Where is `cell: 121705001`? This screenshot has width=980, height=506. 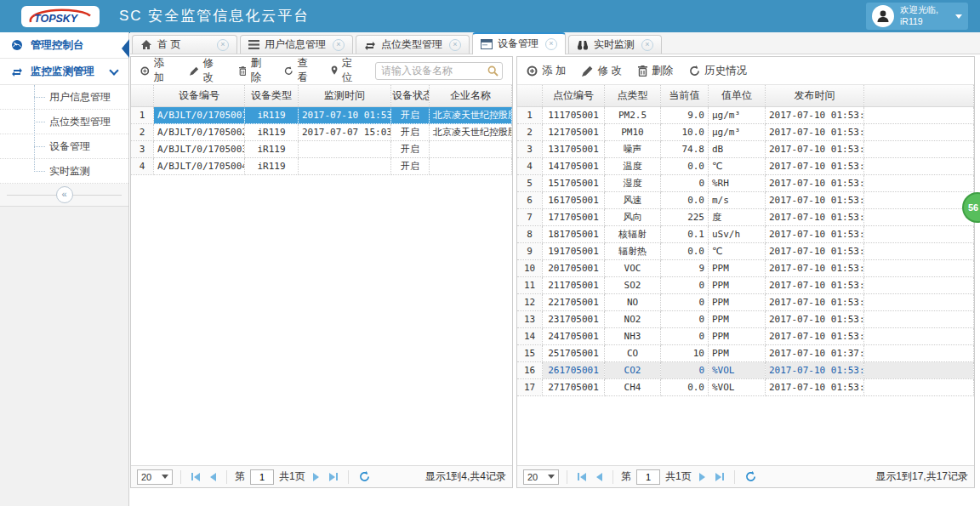
cell: 121705001 is located at coordinates (573, 133).